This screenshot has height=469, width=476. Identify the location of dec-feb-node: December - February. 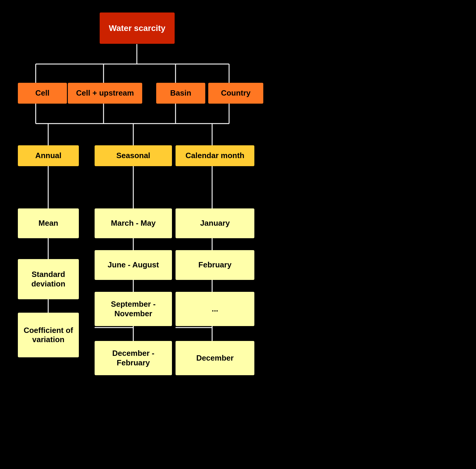
(133, 358).